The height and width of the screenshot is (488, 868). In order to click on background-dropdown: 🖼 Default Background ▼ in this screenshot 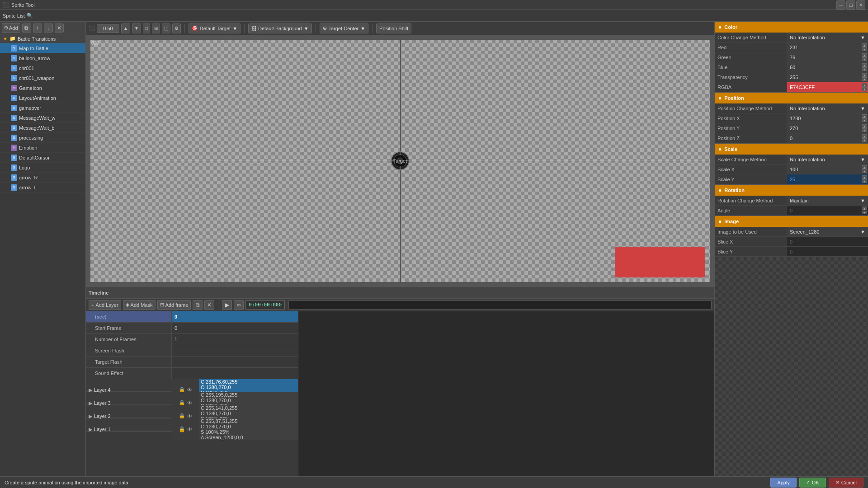, I will do `click(280, 28)`.